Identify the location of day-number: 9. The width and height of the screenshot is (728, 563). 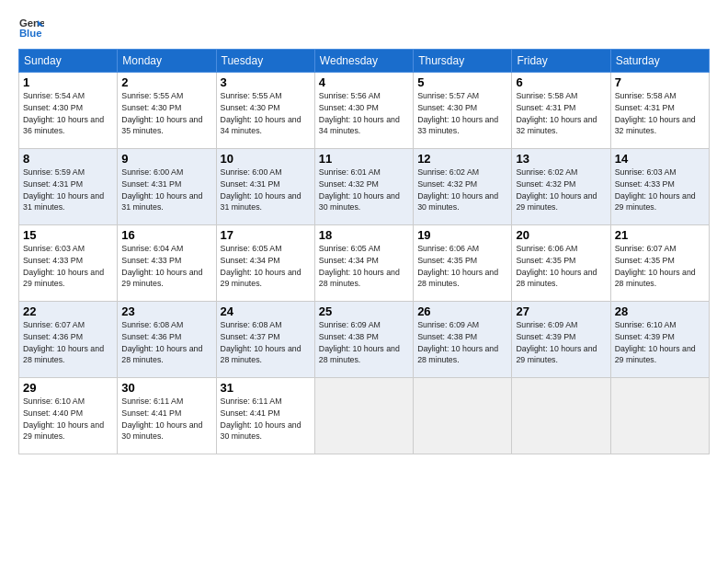
(166, 158).